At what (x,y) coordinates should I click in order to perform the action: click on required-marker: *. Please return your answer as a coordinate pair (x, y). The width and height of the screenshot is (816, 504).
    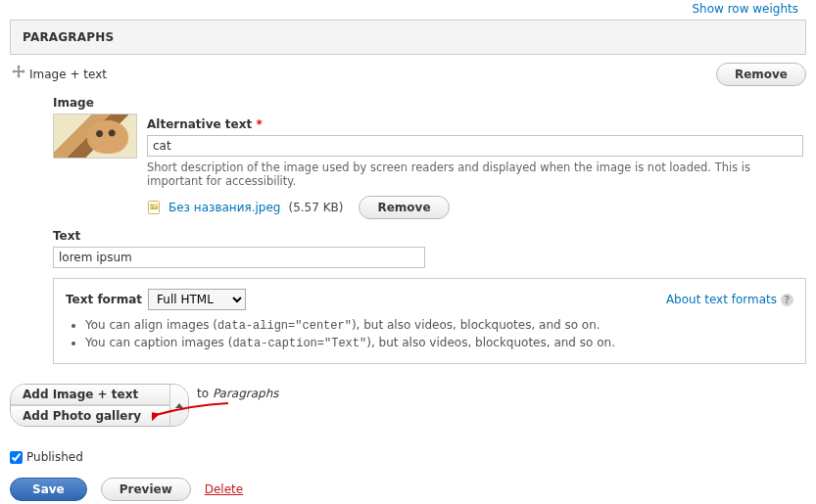
    Looking at the image, I should click on (259, 124).